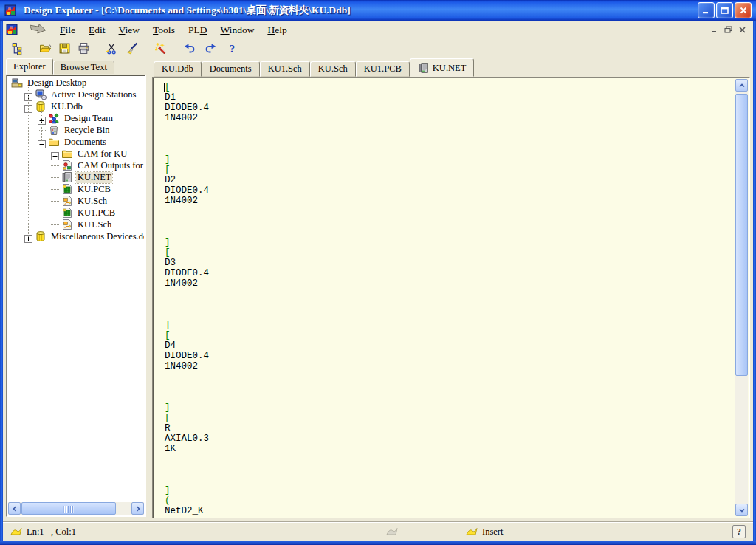  I want to click on editor-line: D1, so click(450, 97).